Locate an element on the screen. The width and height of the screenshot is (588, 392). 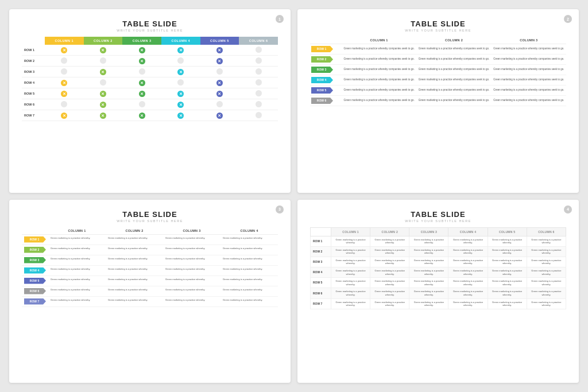
col-header-3: COLUMN 3 is located at coordinates (142, 41).